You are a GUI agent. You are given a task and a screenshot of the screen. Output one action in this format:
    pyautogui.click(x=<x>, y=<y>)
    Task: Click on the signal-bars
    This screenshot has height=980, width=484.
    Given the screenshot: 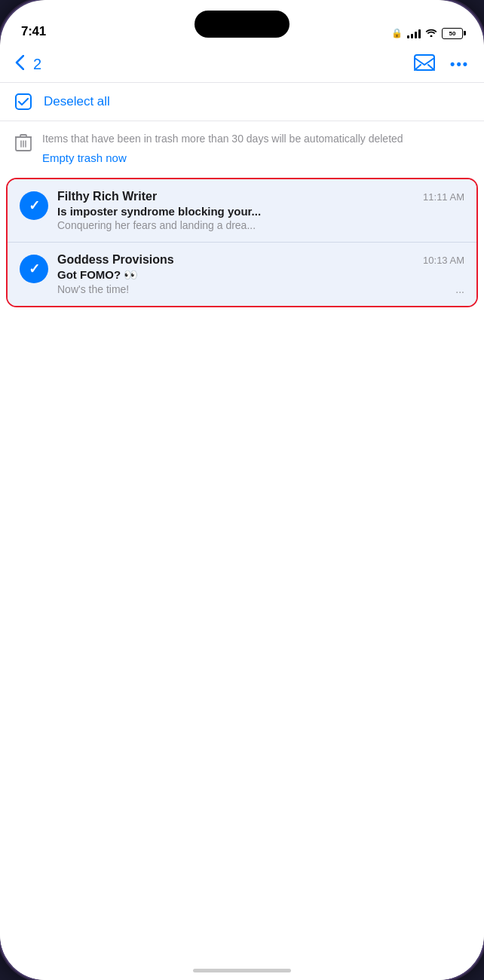 What is the action you would take?
    pyautogui.click(x=414, y=33)
    